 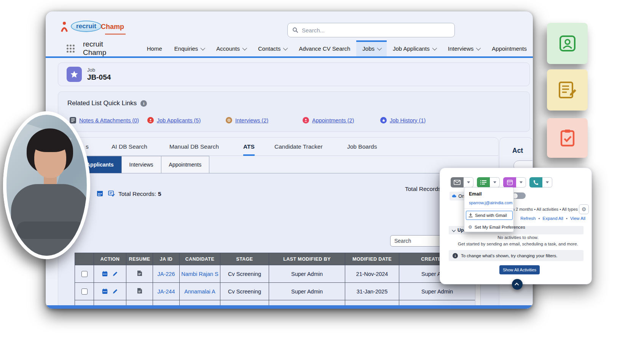 I want to click on tab-ats: ATS, so click(x=249, y=147).